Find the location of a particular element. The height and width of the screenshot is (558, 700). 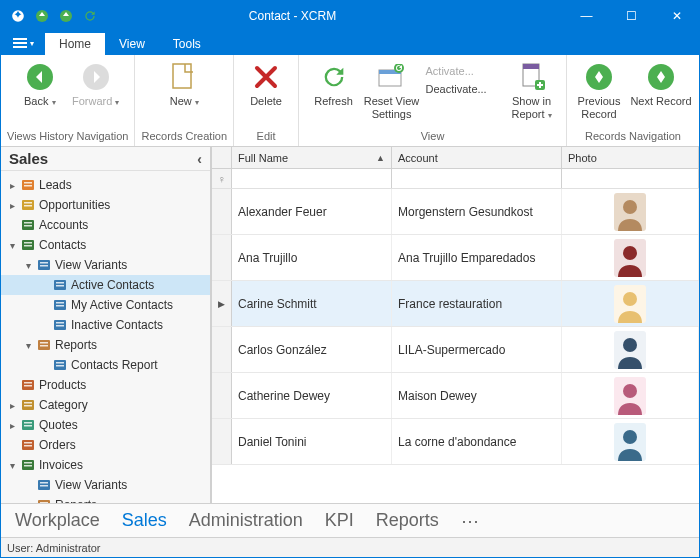

cell-account: Maison Dewey is located at coordinates (477, 396).